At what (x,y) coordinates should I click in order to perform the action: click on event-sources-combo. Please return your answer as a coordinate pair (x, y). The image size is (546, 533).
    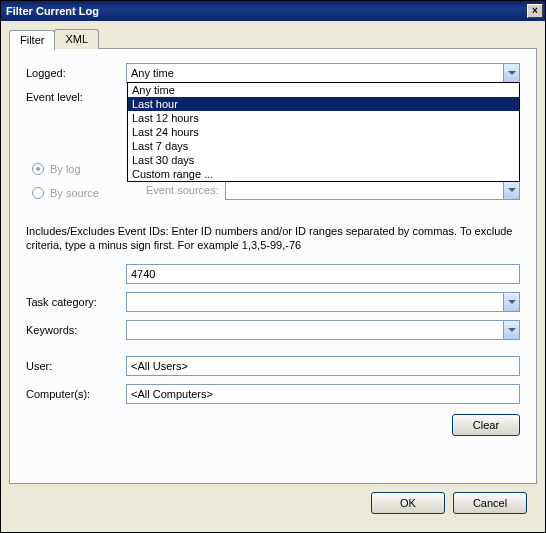
    Looking at the image, I should click on (372, 190).